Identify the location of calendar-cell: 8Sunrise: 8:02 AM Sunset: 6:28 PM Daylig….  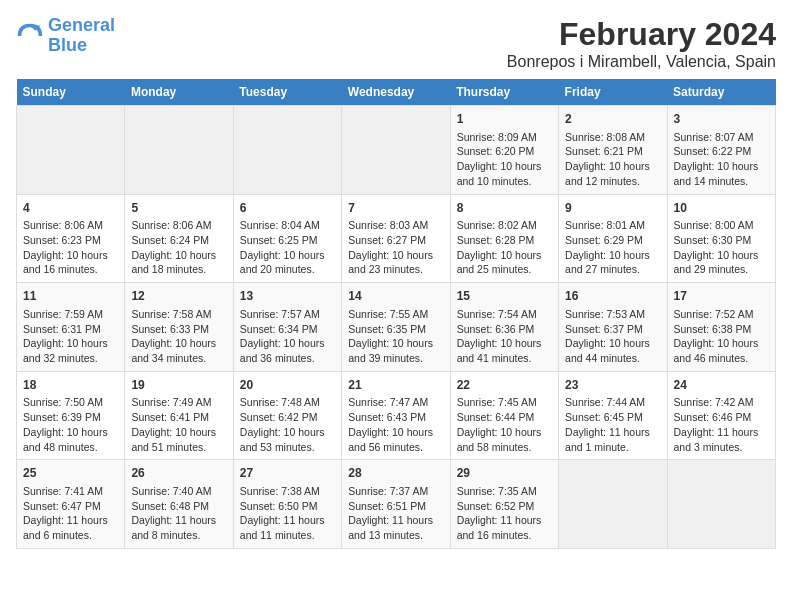
(504, 238).